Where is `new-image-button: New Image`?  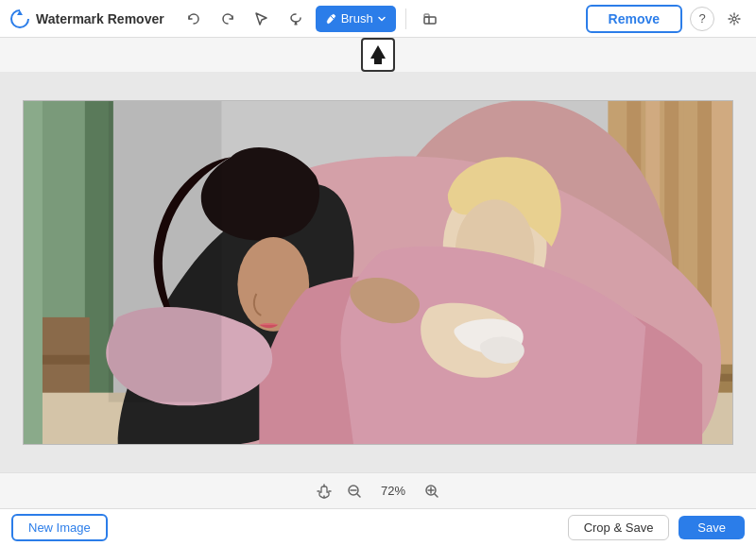 new-image-button: New Image is located at coordinates (60, 527).